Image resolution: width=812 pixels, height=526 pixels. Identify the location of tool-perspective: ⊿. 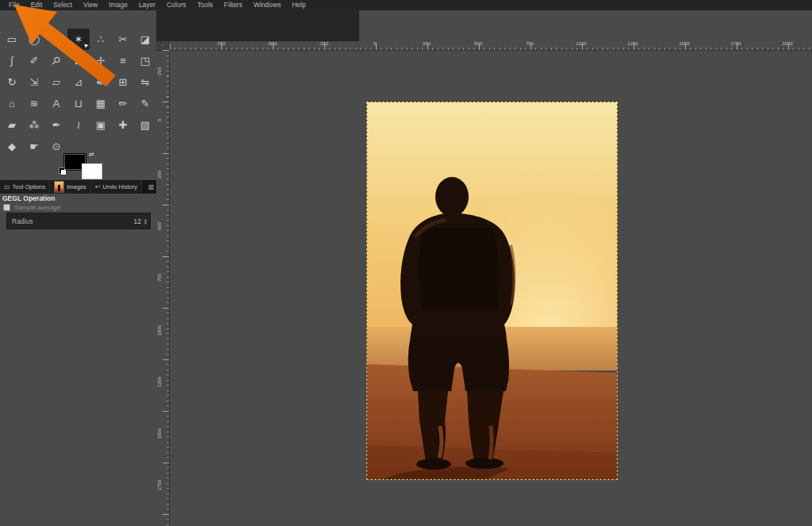
(79, 83).